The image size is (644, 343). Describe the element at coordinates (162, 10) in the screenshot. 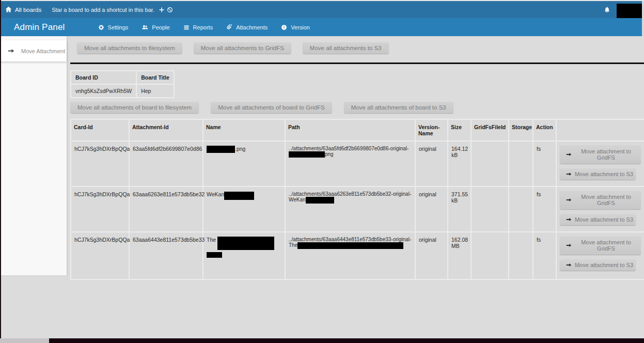

I see `add-shortcut-icon` at that location.